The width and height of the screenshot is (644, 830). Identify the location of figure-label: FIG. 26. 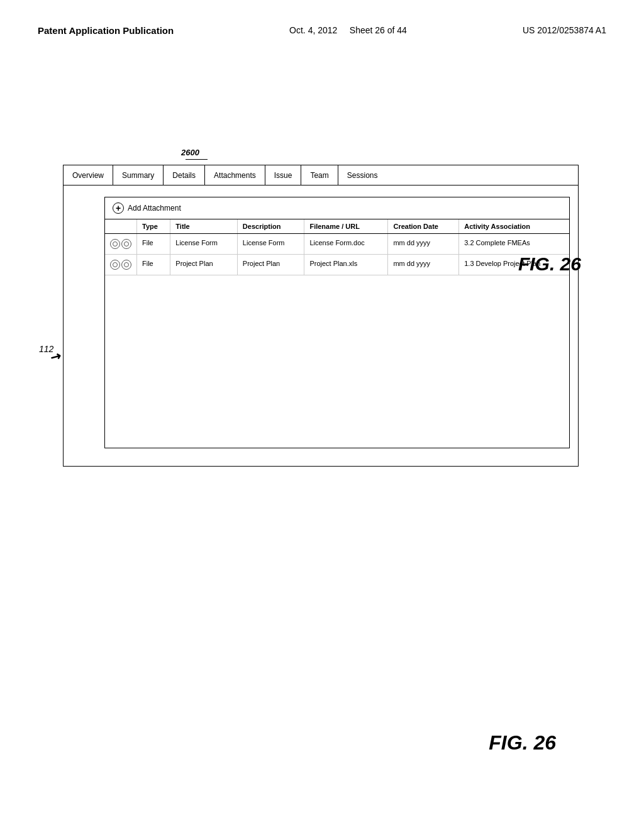
(550, 264).